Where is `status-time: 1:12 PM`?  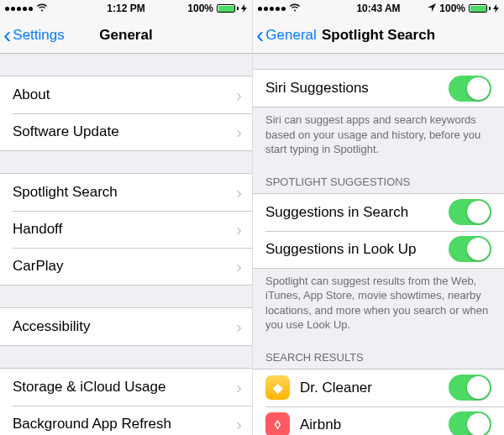
status-time: 1:12 PM is located at coordinates (126, 8).